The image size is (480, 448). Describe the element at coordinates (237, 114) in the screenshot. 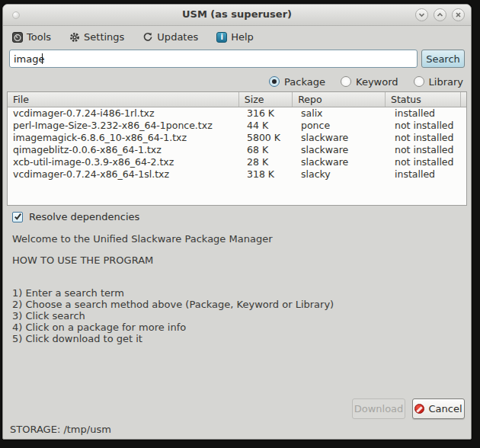

I see `table-row: vcdimager-0.7.24-i486-1rl.txz 316 K sali…` at that location.